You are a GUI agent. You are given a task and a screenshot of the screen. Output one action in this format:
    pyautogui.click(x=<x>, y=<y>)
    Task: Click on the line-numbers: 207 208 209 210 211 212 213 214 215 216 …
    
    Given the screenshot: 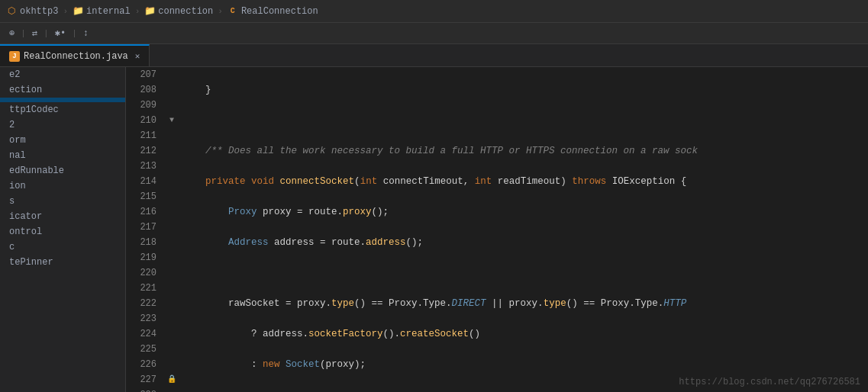 What is the action you would take?
    pyautogui.click(x=145, y=230)
    